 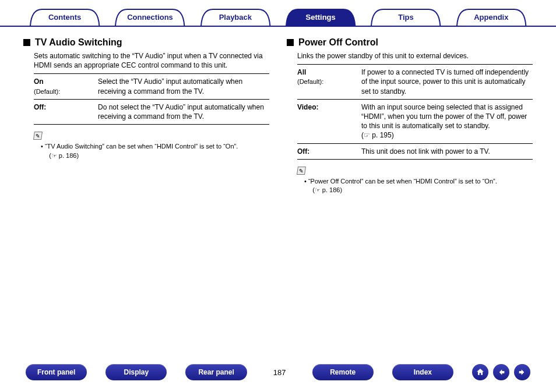 What do you see at coordinates (415, 56) in the screenshot?
I see `intro-right: Links the power standby of this unit to …` at bounding box center [415, 56].